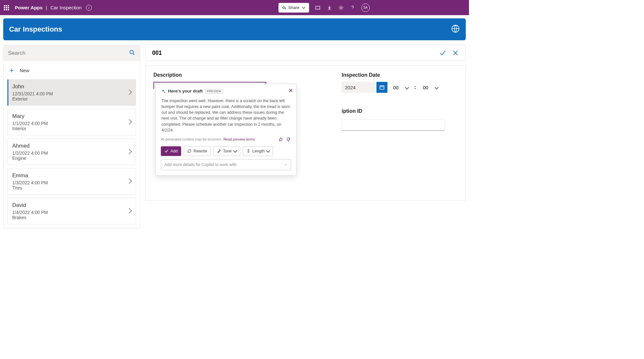 The image size is (644, 359). I want to click on item-date: 1/2/2022 4:00 PM, so click(72, 153).